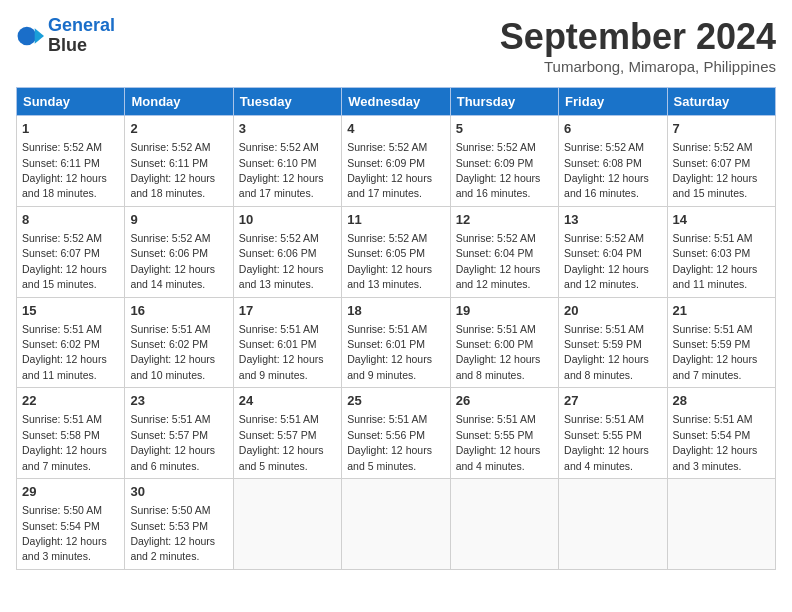  What do you see at coordinates (288, 220) in the screenshot?
I see `day-number: 10` at bounding box center [288, 220].